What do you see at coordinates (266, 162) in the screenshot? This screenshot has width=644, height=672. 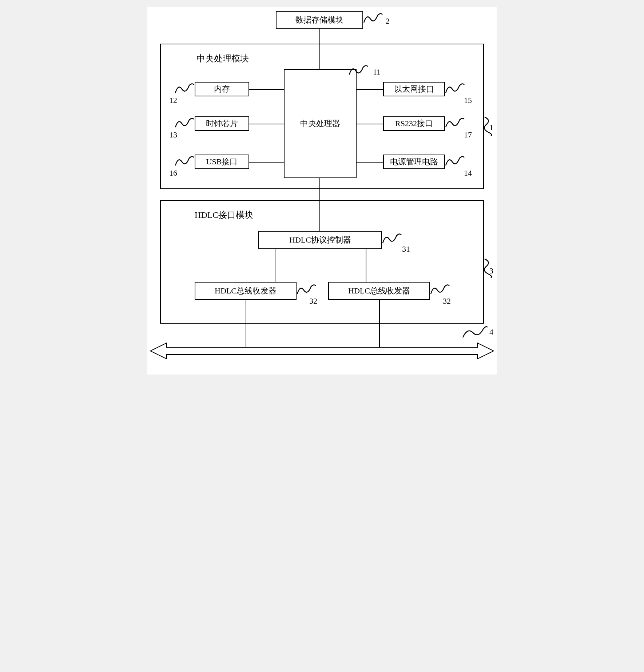 I see `line-usb` at bounding box center [266, 162].